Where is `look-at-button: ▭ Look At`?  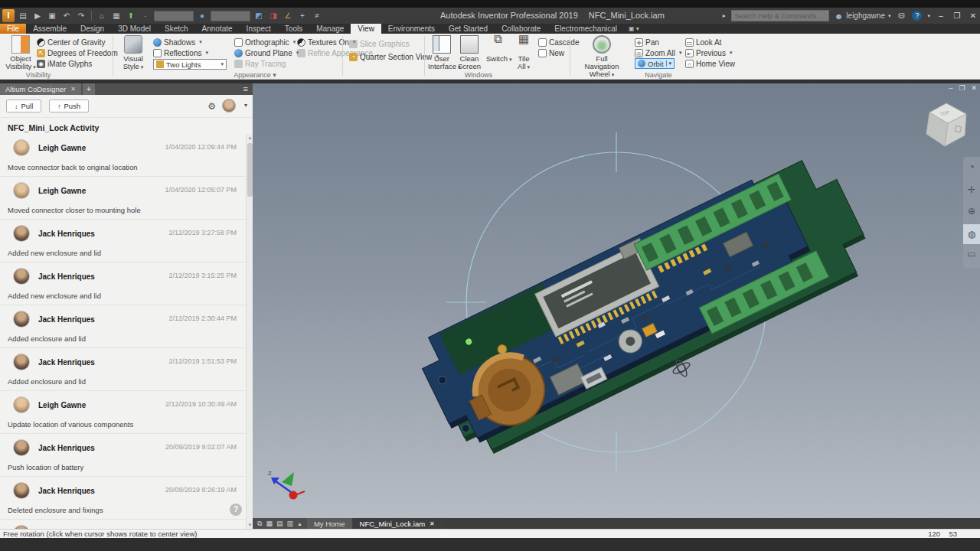
look-at-button: ▭ Look At is located at coordinates (703, 42).